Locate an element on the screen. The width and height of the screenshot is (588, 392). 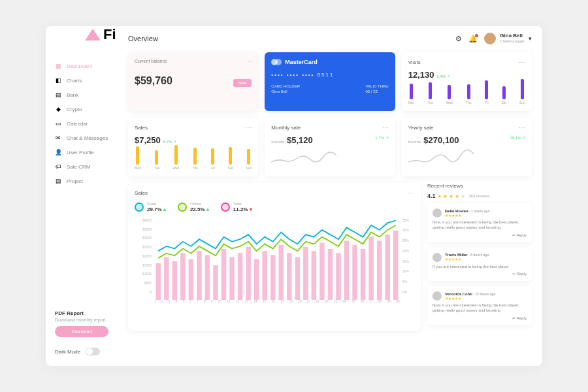
sales-value: $7,250 is located at coordinates (148, 140).